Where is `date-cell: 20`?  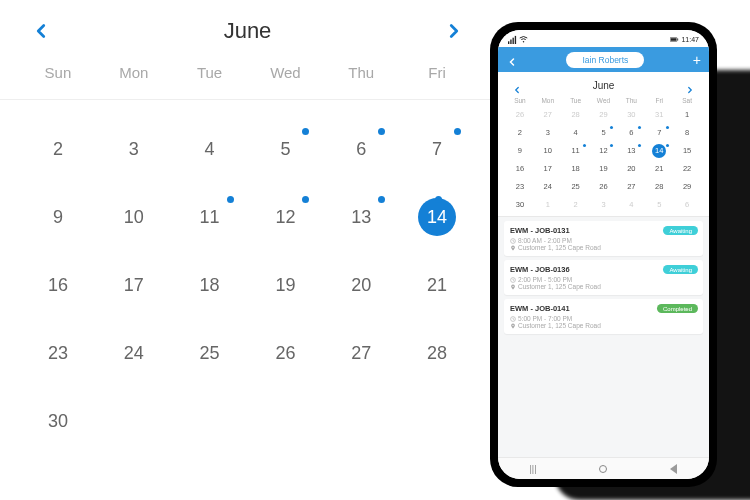
date-cell: 20 is located at coordinates (361, 285).